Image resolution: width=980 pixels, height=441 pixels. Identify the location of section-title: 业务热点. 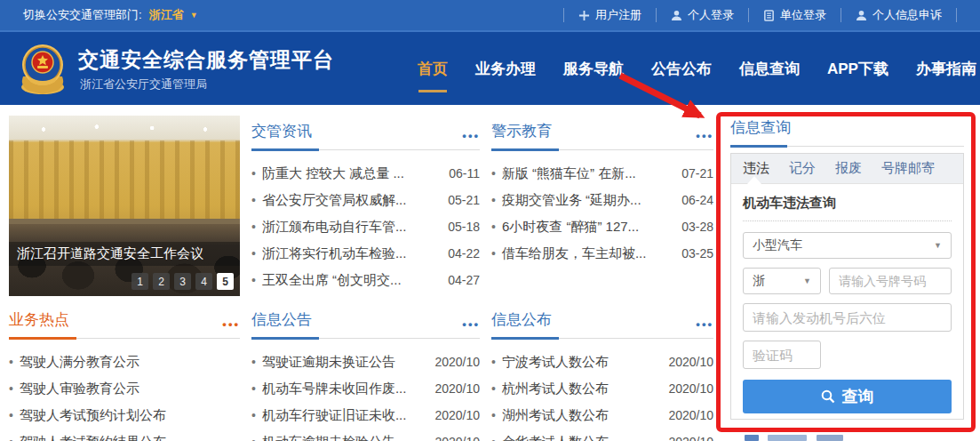
(39, 320).